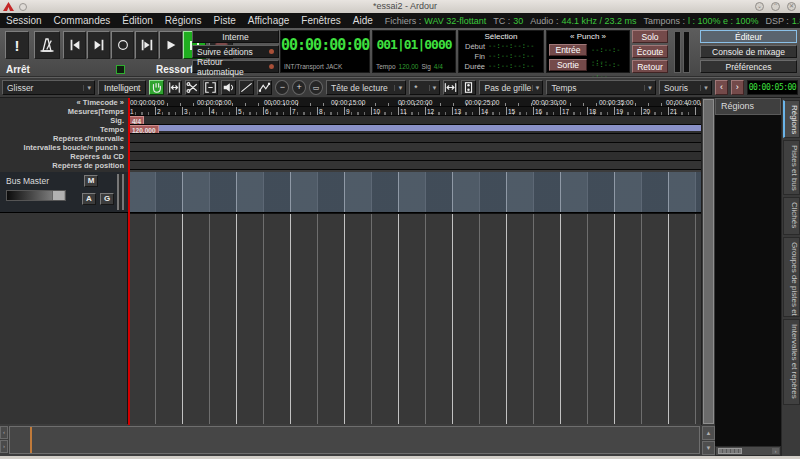  What do you see at coordinates (738, 88) in the screenshot?
I see `nudge-forward-button: ›` at bounding box center [738, 88].